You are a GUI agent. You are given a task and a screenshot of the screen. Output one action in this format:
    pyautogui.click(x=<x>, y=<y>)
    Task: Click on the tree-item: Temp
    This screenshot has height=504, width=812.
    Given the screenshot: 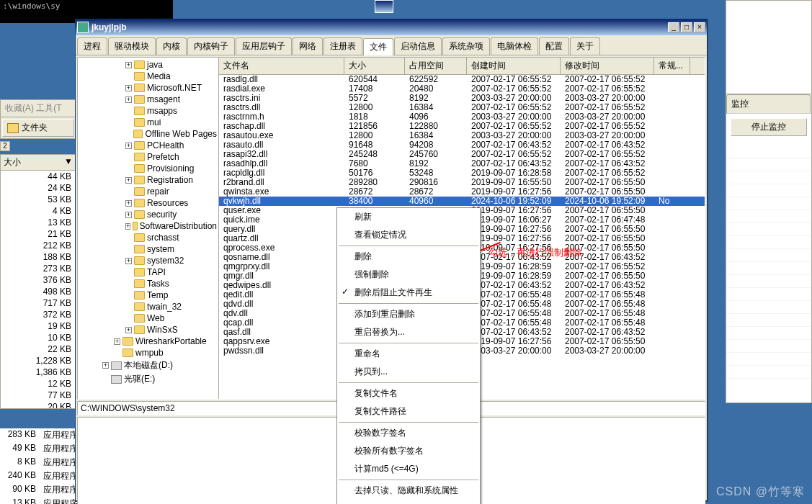 What is the action you would take?
    pyautogui.click(x=148, y=295)
    